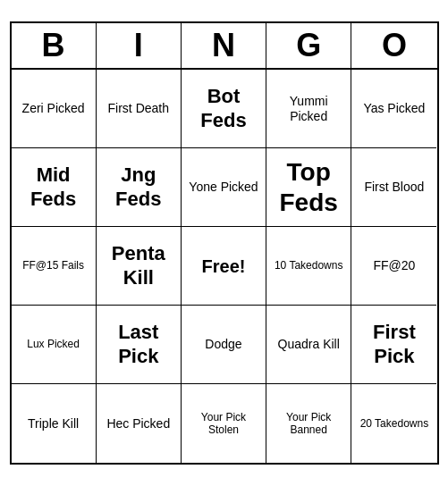 The image size is (448, 486). Describe the element at coordinates (224, 46) in the screenshot. I see `bingo-letter-n: N` at that location.